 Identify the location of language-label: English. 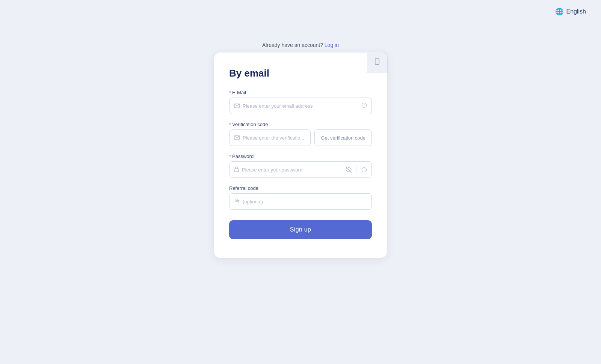
(576, 12).